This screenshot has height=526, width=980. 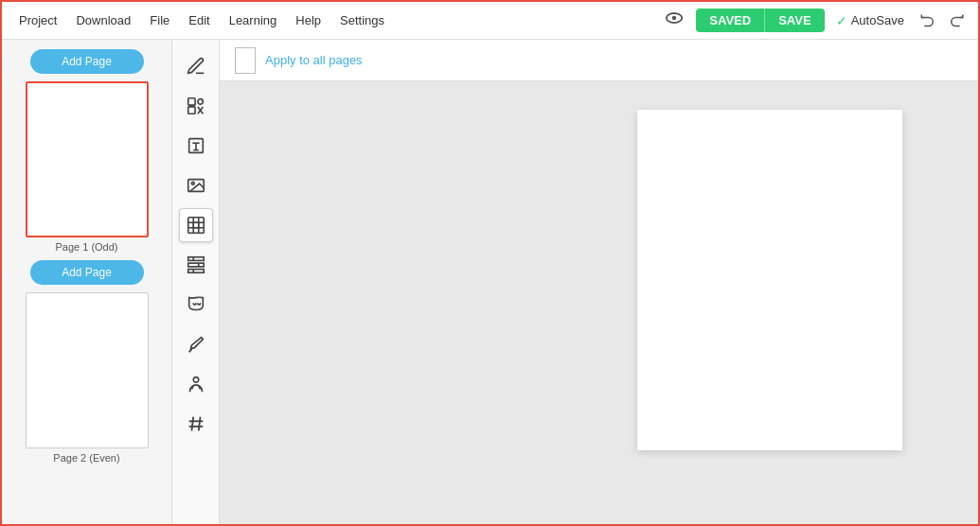 What do you see at coordinates (196, 344) in the screenshot?
I see `paint-tool-button` at bounding box center [196, 344].